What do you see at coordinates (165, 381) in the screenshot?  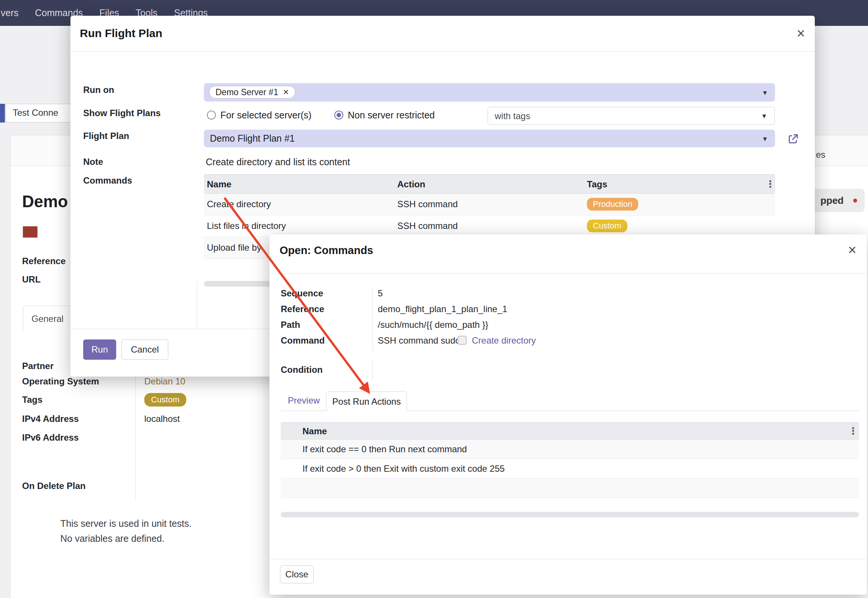 I see `value-operating-system: Debian 10` at bounding box center [165, 381].